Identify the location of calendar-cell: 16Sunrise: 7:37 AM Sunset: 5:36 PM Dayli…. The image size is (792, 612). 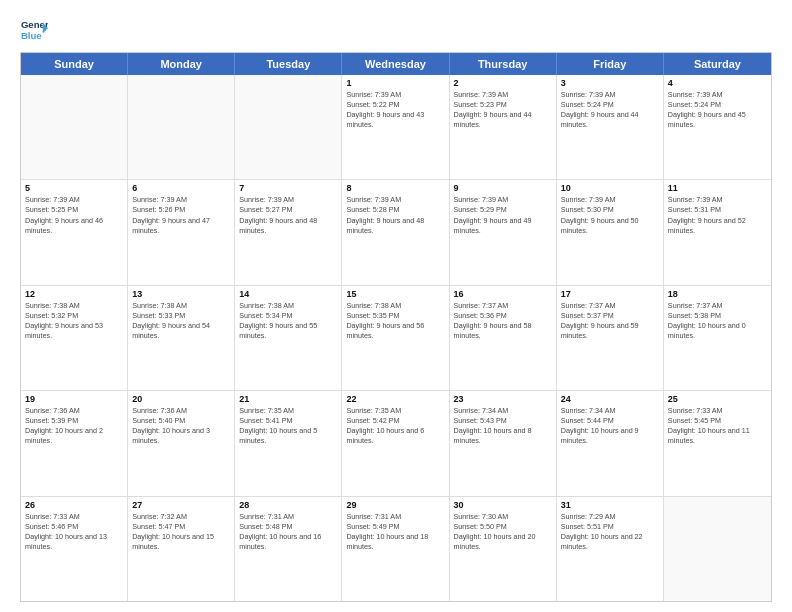
(504, 338).